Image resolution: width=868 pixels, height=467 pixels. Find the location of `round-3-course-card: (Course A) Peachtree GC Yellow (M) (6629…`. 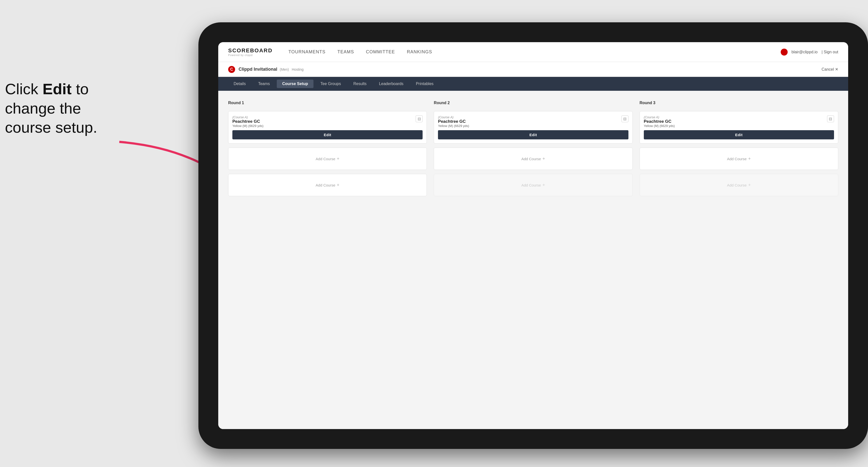

round-3-course-card: (Course A) Peachtree GC Yellow (M) (6629… is located at coordinates (739, 127).